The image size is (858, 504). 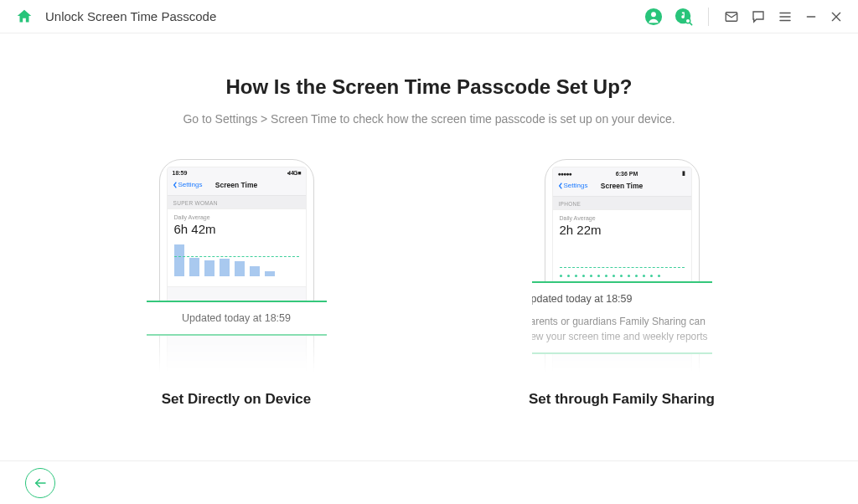 I want to click on account-icon, so click(x=654, y=17).